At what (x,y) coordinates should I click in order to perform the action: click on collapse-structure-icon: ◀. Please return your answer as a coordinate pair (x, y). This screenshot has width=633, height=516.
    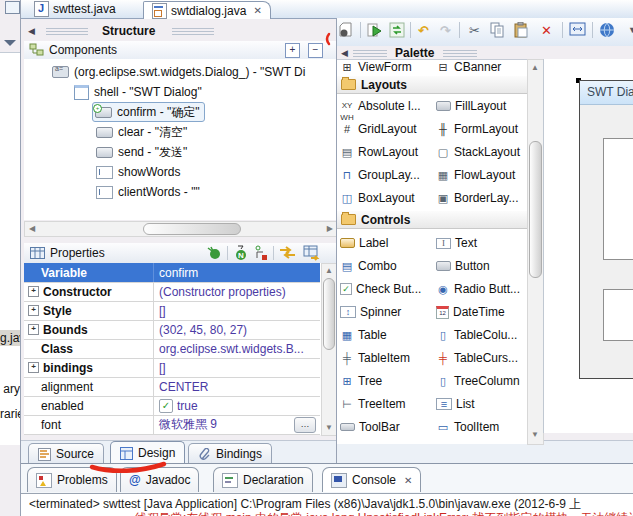
    Looking at the image, I should click on (32, 31).